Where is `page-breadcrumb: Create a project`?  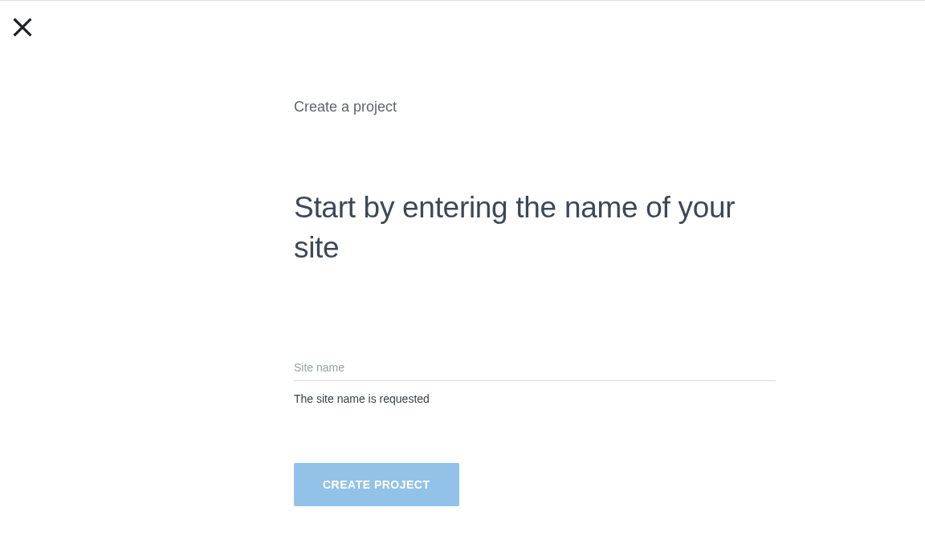 page-breadcrumb: Create a project is located at coordinates (535, 108).